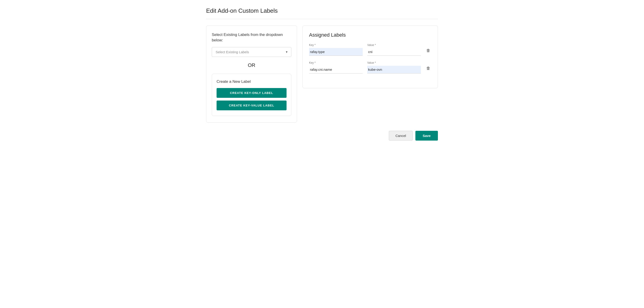 The width and height of the screenshot is (644, 308). I want to click on create-new-label-title: Create a New Label, so click(252, 82).